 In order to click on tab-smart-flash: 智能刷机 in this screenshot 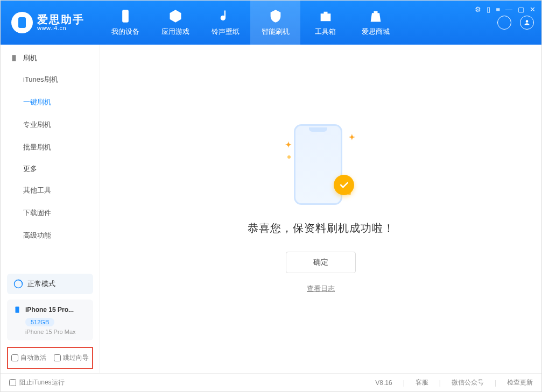, I will do `click(276, 23)`.